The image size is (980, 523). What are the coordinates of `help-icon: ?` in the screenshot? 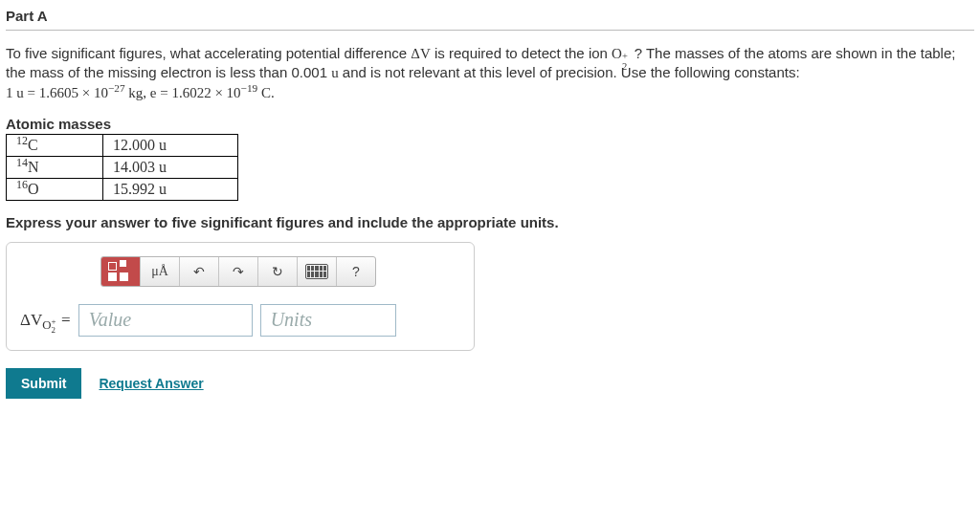 It's located at (356, 272).